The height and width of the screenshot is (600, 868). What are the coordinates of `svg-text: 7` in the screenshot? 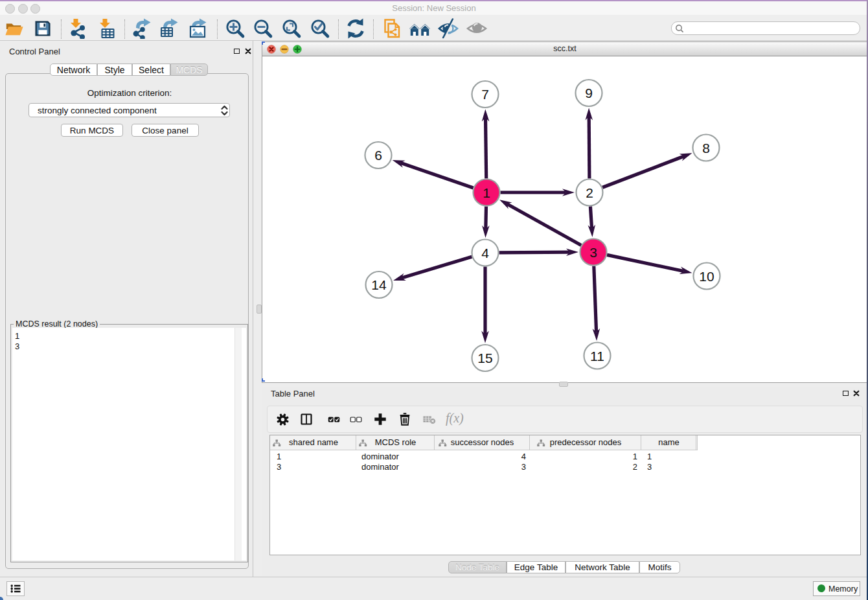 It's located at (485, 95).